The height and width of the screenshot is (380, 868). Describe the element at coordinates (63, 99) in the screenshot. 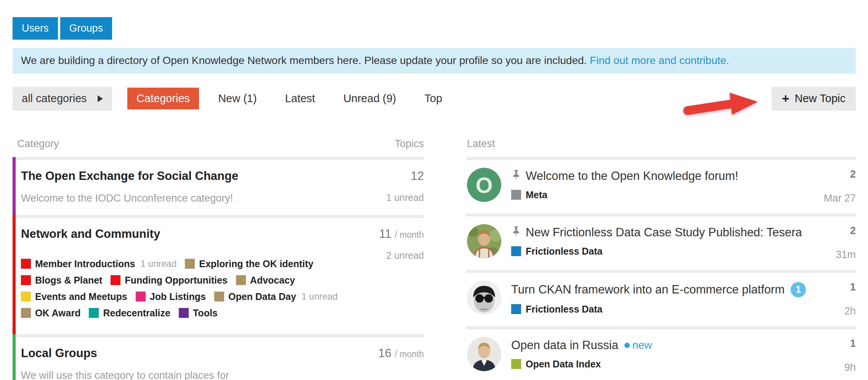

I see `category-filter-dropdown: all categories` at that location.